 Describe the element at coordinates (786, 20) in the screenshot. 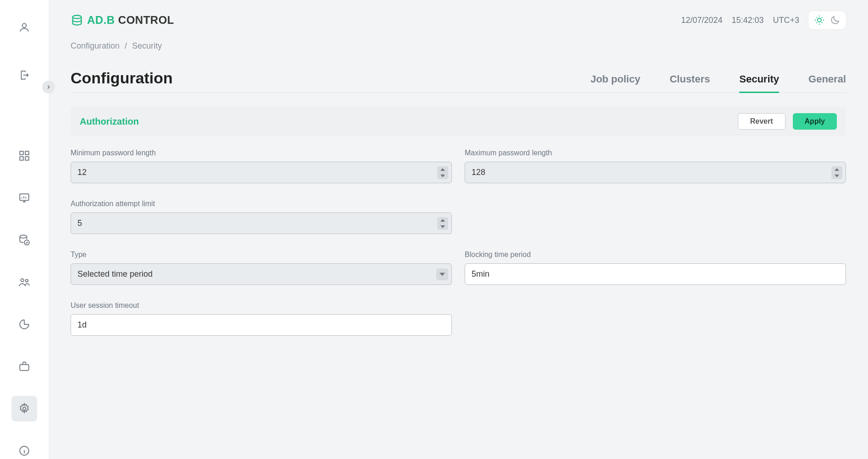

I see `header-timezone: UTC+3` at that location.